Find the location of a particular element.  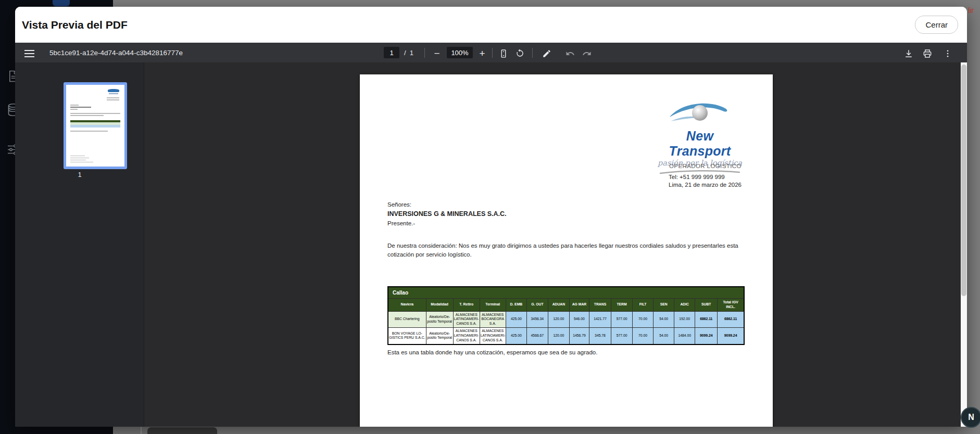

table-column-header: AG MAR is located at coordinates (579, 305).